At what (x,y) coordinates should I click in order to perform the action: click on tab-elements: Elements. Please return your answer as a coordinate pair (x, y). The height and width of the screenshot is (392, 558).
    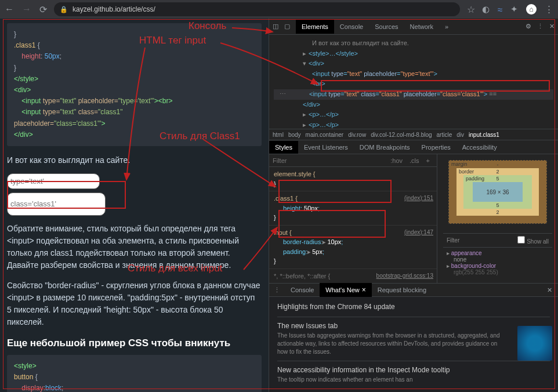
    Looking at the image, I should click on (315, 27).